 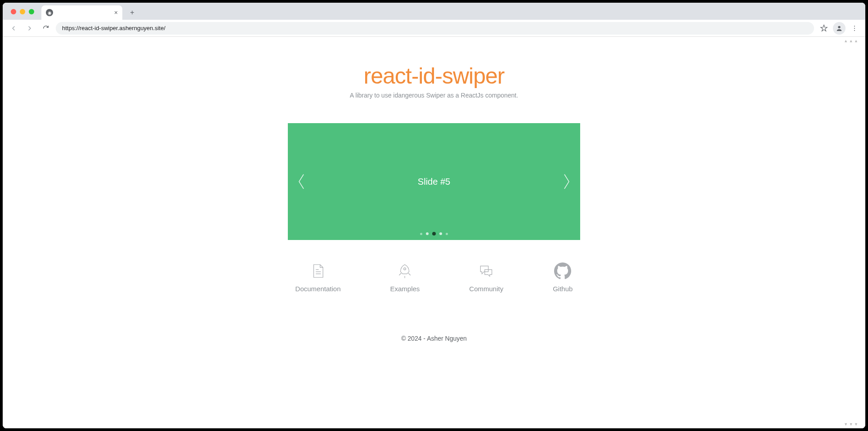 I want to click on page-title: react-id-swiper, so click(x=434, y=76).